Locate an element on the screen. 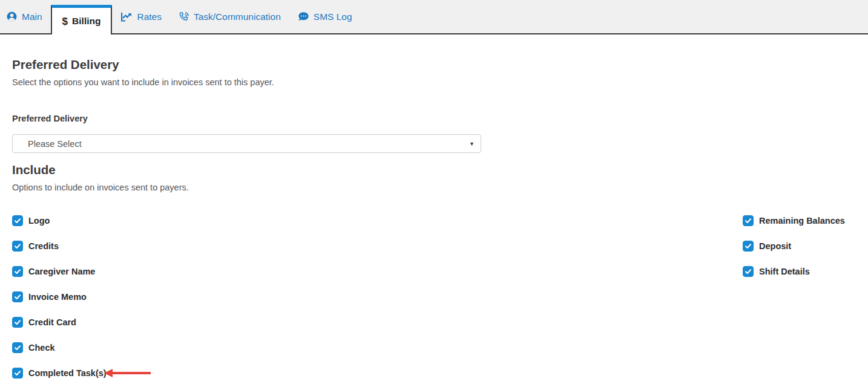 This screenshot has height=390, width=868. checkbox-row-shift-details: Shift Details is located at coordinates (794, 271).